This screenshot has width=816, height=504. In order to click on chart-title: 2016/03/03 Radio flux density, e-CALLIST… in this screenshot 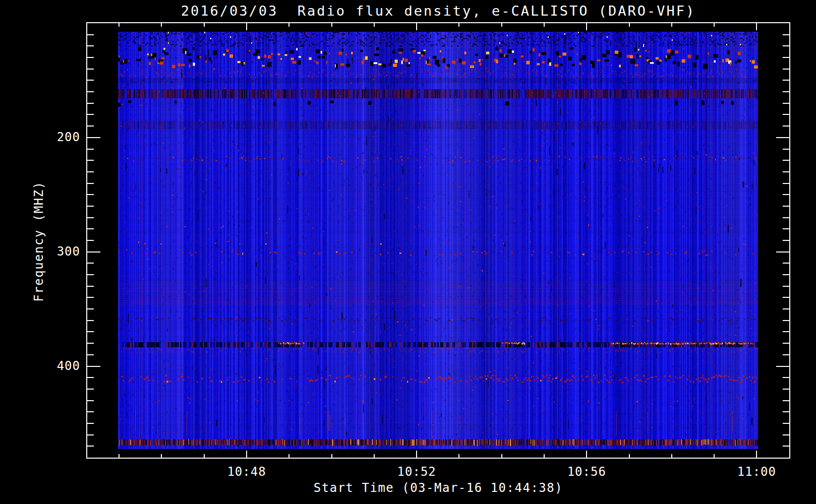, I will do `click(438, 11)`.